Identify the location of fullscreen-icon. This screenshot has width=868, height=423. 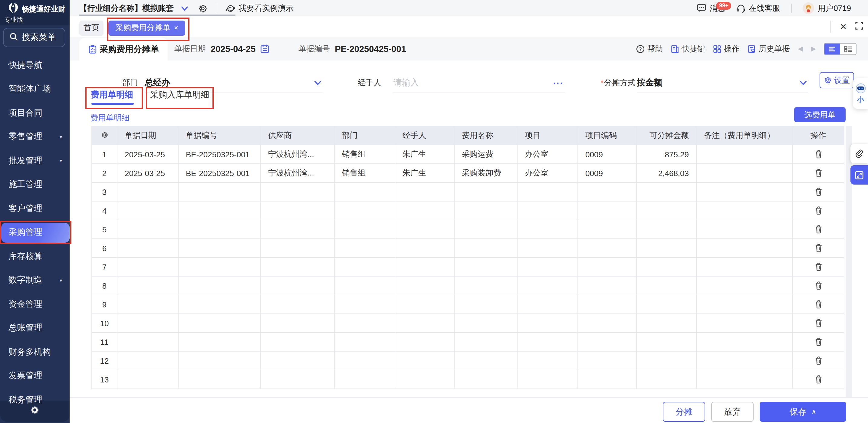
(859, 27).